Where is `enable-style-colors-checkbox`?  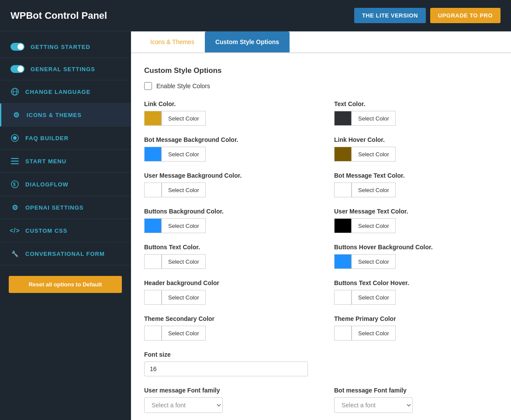 enable-style-colors-checkbox is located at coordinates (148, 86).